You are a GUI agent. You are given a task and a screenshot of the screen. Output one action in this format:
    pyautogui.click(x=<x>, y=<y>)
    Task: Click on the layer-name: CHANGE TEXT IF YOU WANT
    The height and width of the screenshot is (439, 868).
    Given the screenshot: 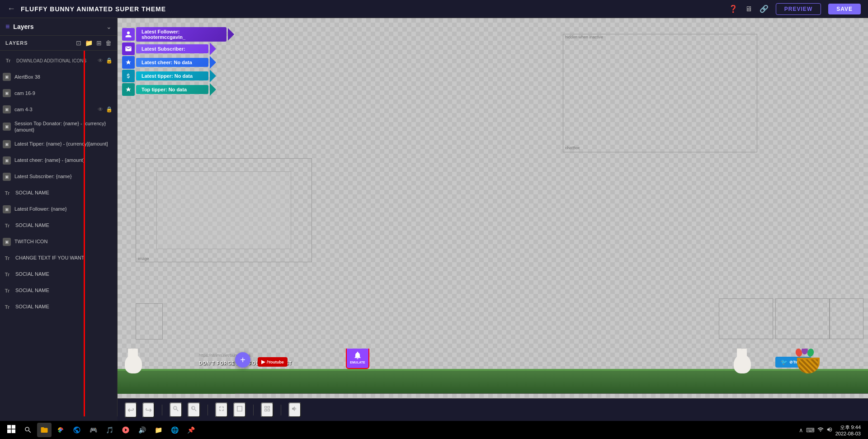 What is the action you would take?
    pyautogui.click(x=64, y=258)
    